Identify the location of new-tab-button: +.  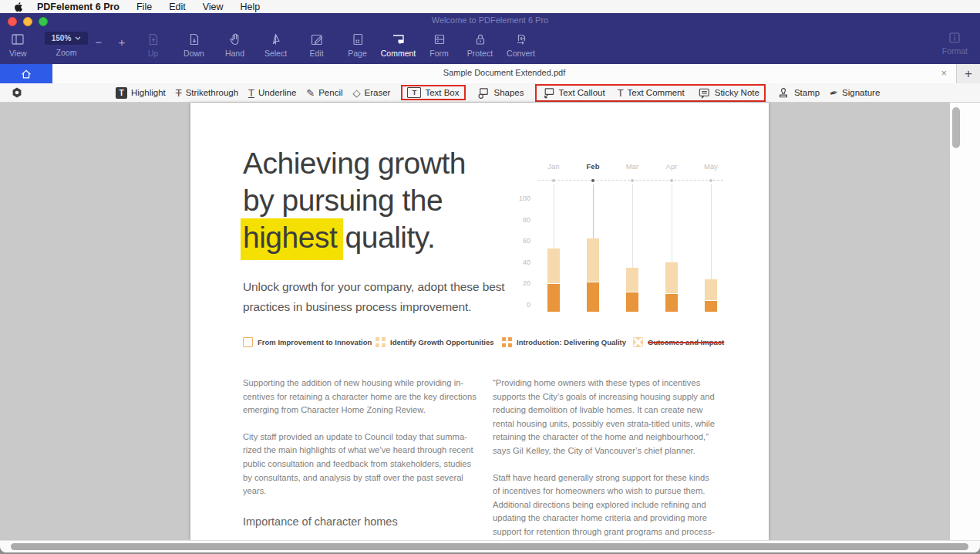
(968, 74).